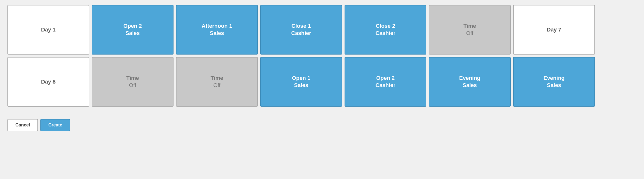  I want to click on cell-row0-col6-line1: Day 7, so click(554, 30).